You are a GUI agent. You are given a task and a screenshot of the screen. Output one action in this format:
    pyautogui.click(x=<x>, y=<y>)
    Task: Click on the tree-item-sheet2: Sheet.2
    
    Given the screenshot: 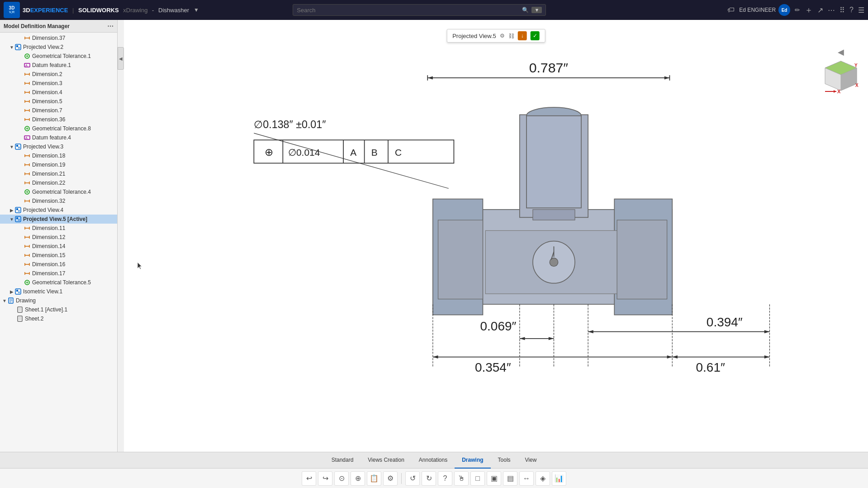 What is the action you would take?
    pyautogui.click(x=59, y=319)
    